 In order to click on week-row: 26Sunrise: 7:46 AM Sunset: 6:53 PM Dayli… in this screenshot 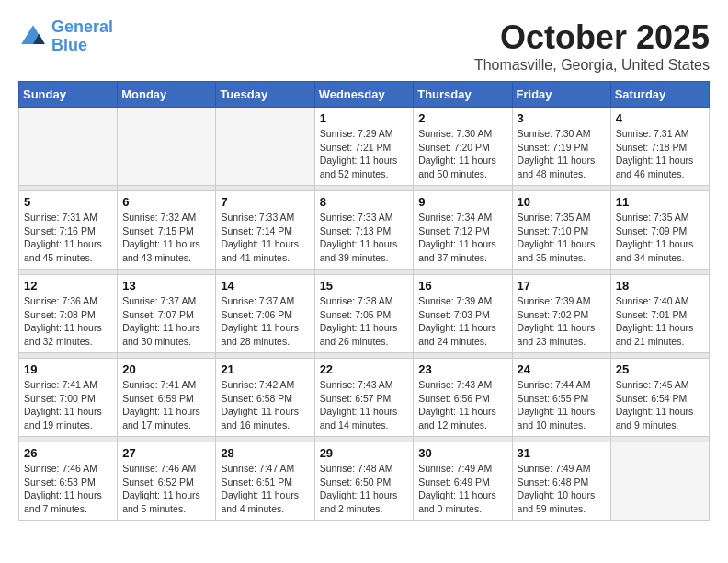, I will do `click(364, 482)`.